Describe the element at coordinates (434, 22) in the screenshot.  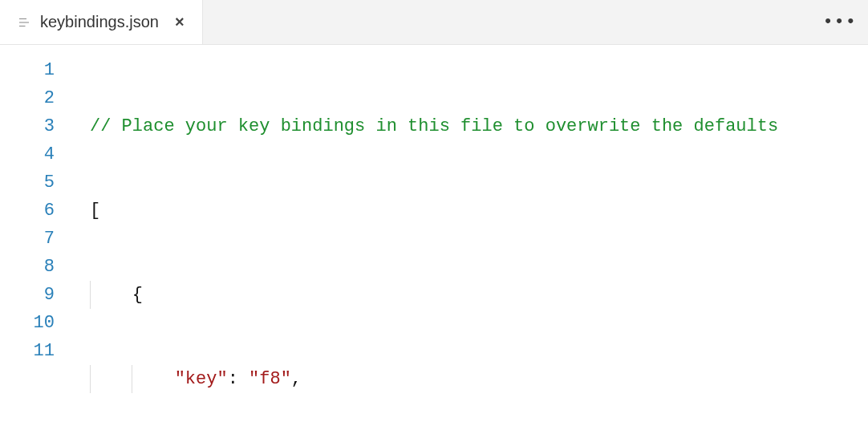
I see `tab-bar: keybindings.json × •••` at that location.